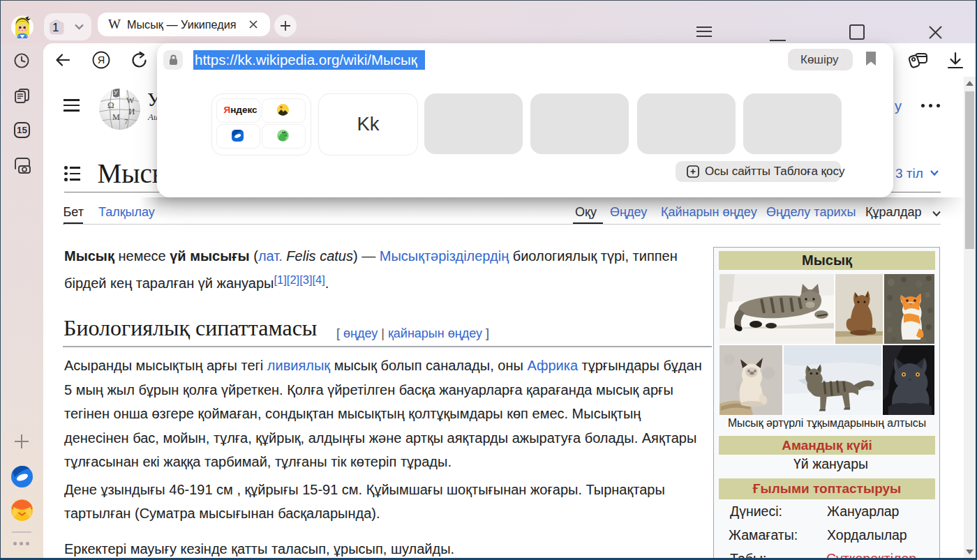  Describe the element at coordinates (116, 117) in the screenshot. I see `svg-text: М` at that location.